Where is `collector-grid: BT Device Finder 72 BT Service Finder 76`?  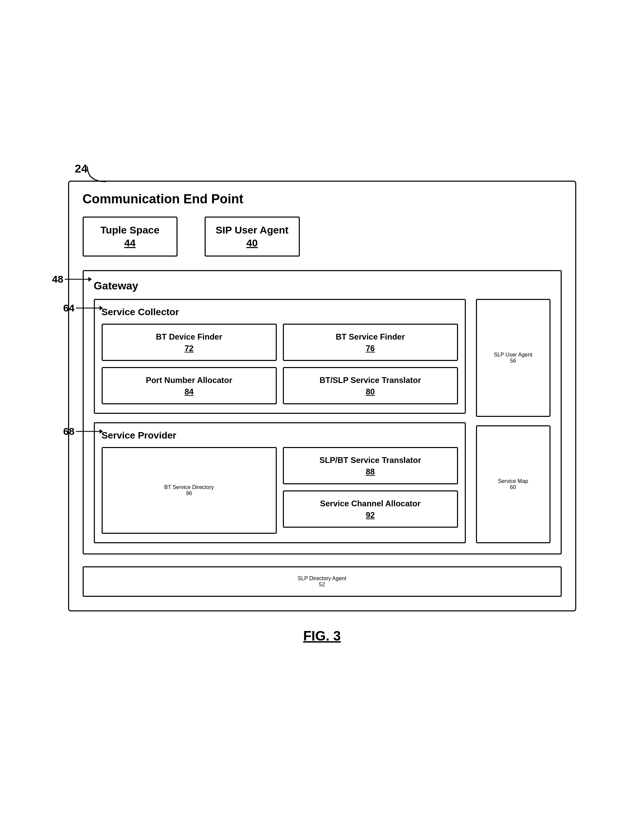 collector-grid: BT Device Finder 72 BT Service Finder 76 is located at coordinates (280, 364).